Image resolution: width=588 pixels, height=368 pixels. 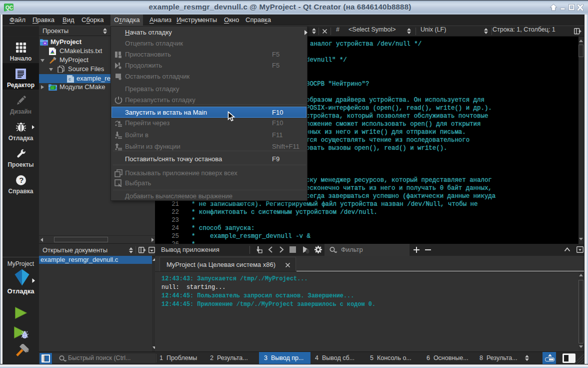 I want to click on svg-text: QC, so click(x=9, y=8).